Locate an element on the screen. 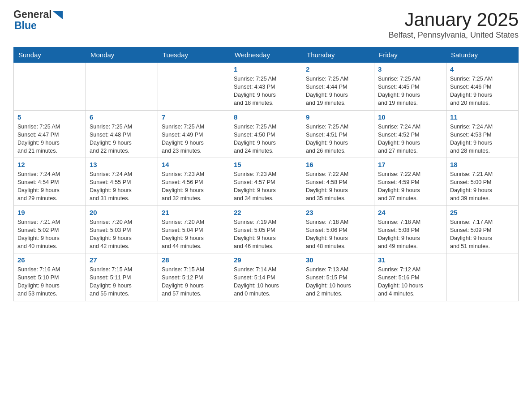 The image size is (532, 411). day-info: Sunrise: 7:13 AM Sunset: 5:15 PM Dayligh… is located at coordinates (338, 282).